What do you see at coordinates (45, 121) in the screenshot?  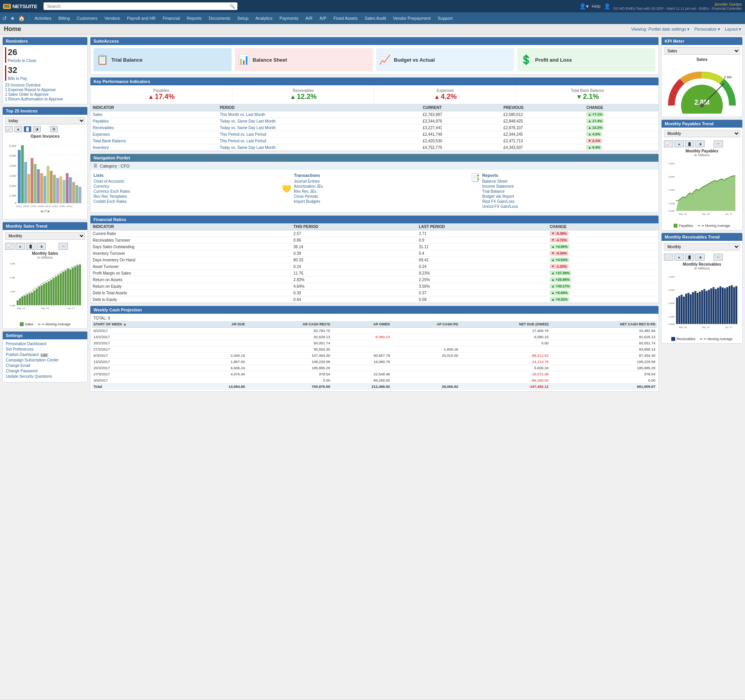 I see `top25-select: today` at bounding box center [45, 121].